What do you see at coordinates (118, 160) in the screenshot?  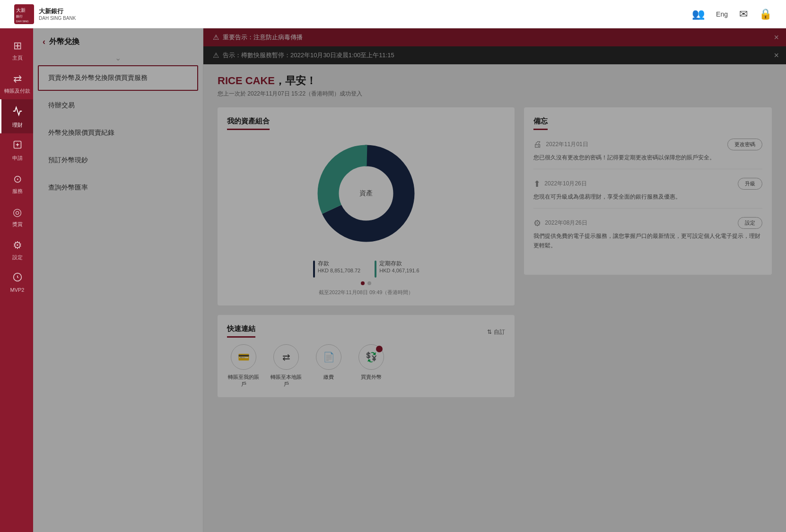 I see `dropdown-item-reserve: 預訂外幣現鈔` at bounding box center [118, 160].